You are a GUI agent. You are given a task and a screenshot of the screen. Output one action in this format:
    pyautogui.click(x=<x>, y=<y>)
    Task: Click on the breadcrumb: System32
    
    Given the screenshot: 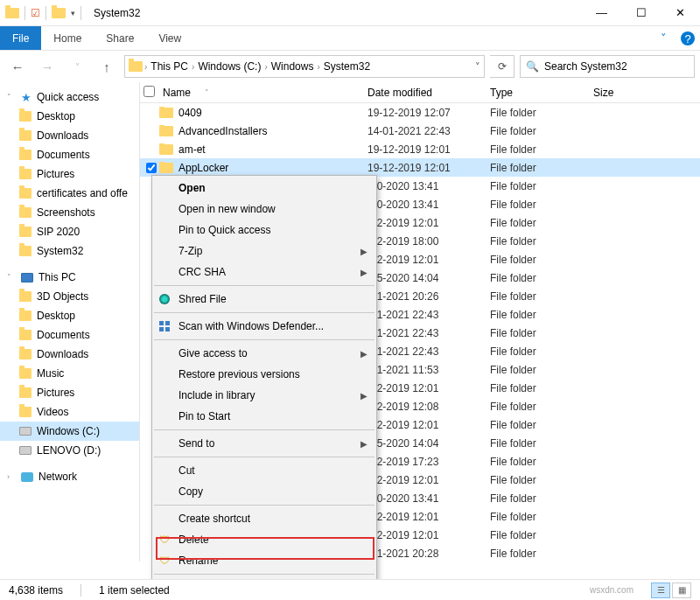 What is the action you would take?
    pyautogui.click(x=346, y=66)
    